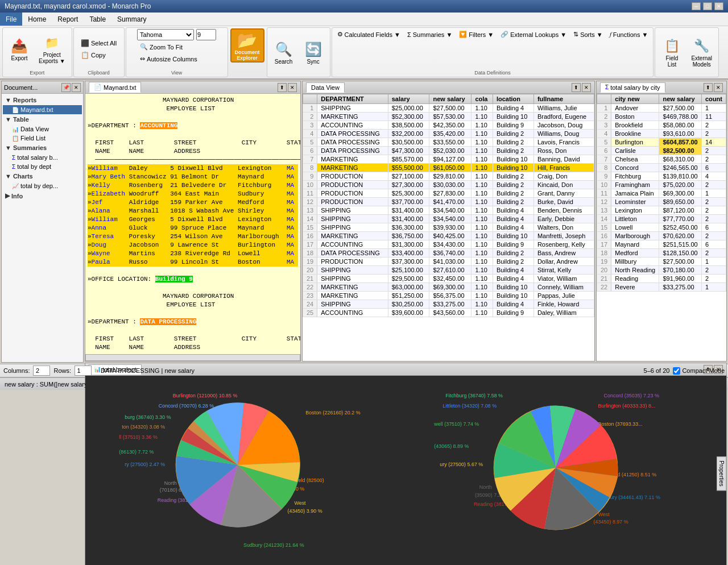 This screenshot has height=565, width=728. What do you see at coordinates (193, 229) in the screenshot?
I see `text-row-8: »Anna Gluck 99 Spruce Place Maynard MA` at bounding box center [193, 229].